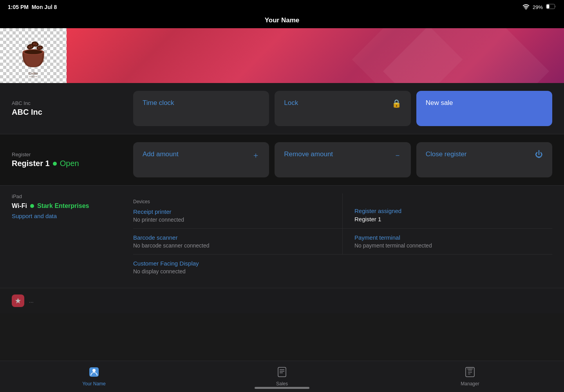 The width and height of the screenshot is (564, 392). What do you see at coordinates (94, 384) in the screenshot?
I see `nav-your-name-label: Your Name` at bounding box center [94, 384].